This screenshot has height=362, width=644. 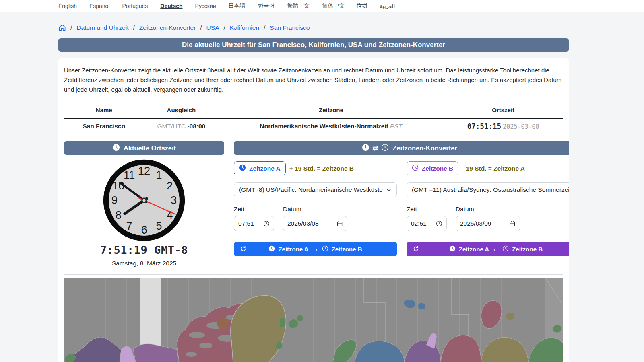 What do you see at coordinates (254, 224) in the screenshot?
I see `zone-a-time-input` at bounding box center [254, 224].